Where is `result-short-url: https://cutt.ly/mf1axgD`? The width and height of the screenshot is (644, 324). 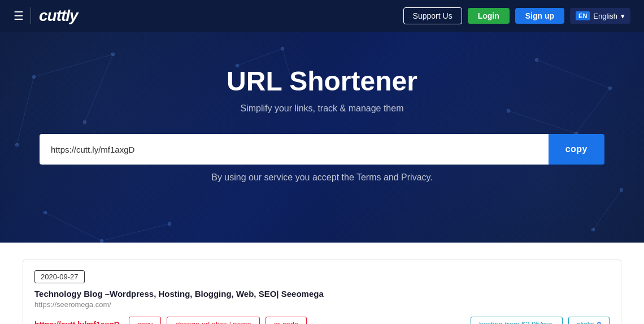 result-short-url: https://cutt.ly/mf1axgD is located at coordinates (77, 322).